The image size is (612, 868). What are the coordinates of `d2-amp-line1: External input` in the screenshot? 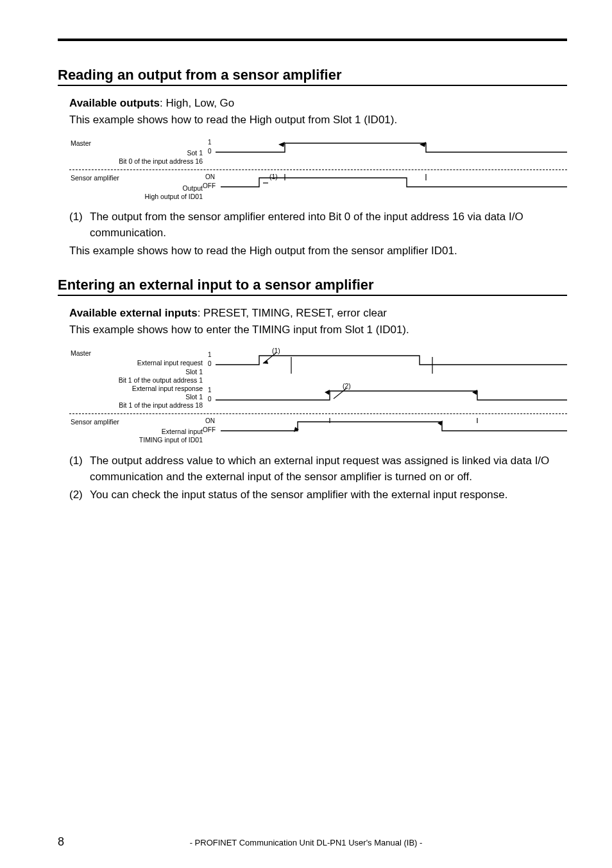 It's located at (136, 431).